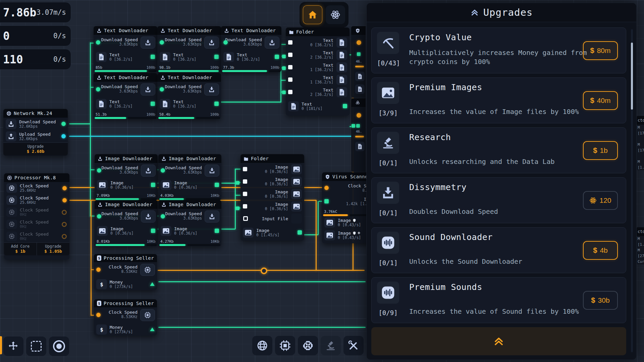 The width and height of the screenshot is (644, 362). What do you see at coordinates (285, 346) in the screenshot?
I see `cpu-tab-button` at bounding box center [285, 346].